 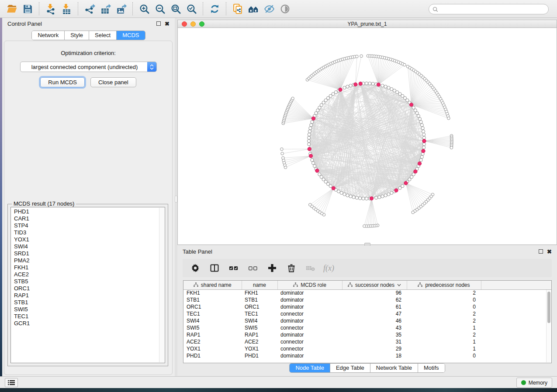 I want to click on export-table-button, so click(x=105, y=9).